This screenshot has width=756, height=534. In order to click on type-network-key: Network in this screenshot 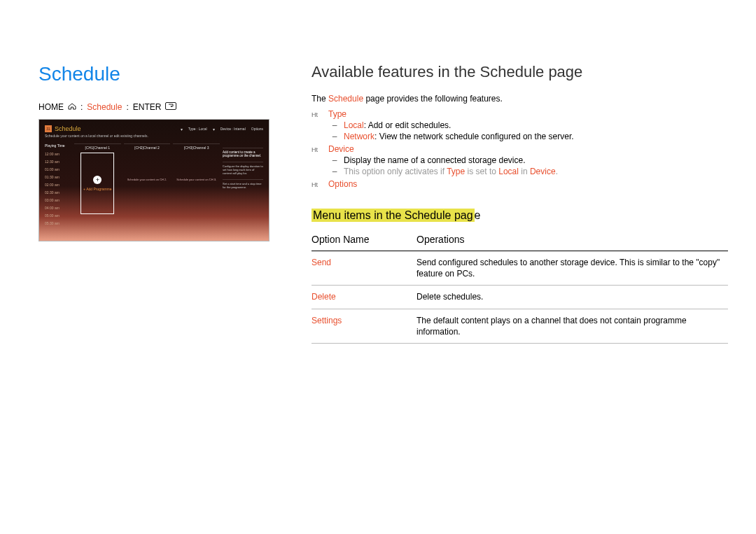, I will do `click(359, 136)`.